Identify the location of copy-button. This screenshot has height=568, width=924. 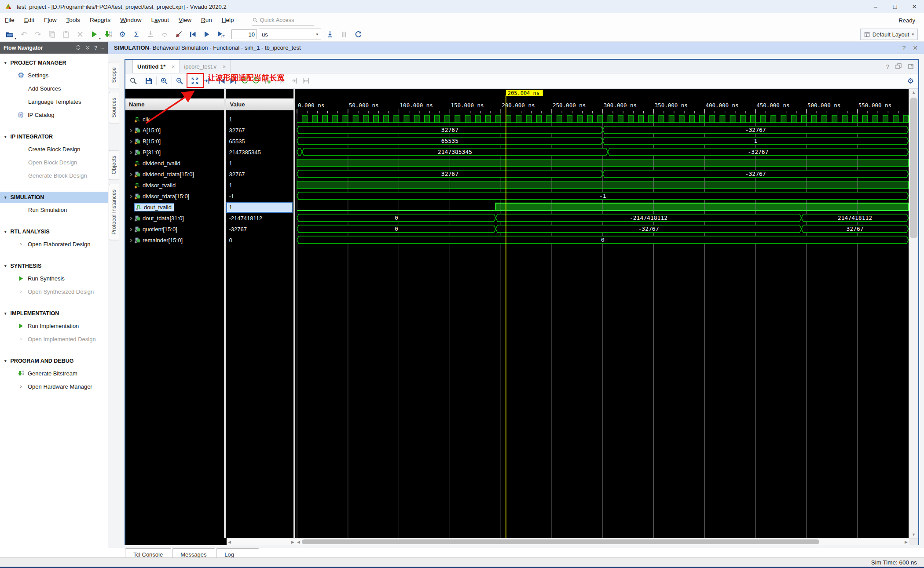
(52, 34).